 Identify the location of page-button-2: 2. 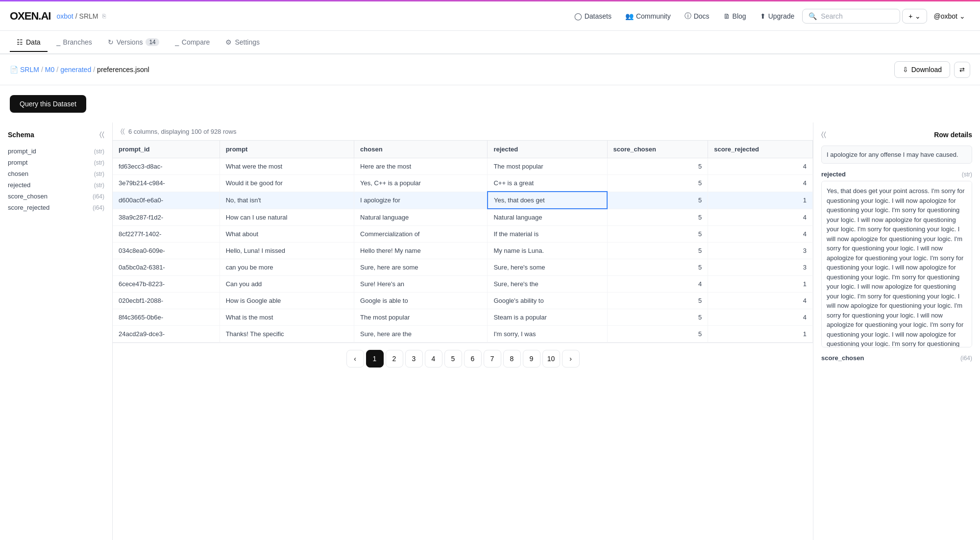
(394, 359).